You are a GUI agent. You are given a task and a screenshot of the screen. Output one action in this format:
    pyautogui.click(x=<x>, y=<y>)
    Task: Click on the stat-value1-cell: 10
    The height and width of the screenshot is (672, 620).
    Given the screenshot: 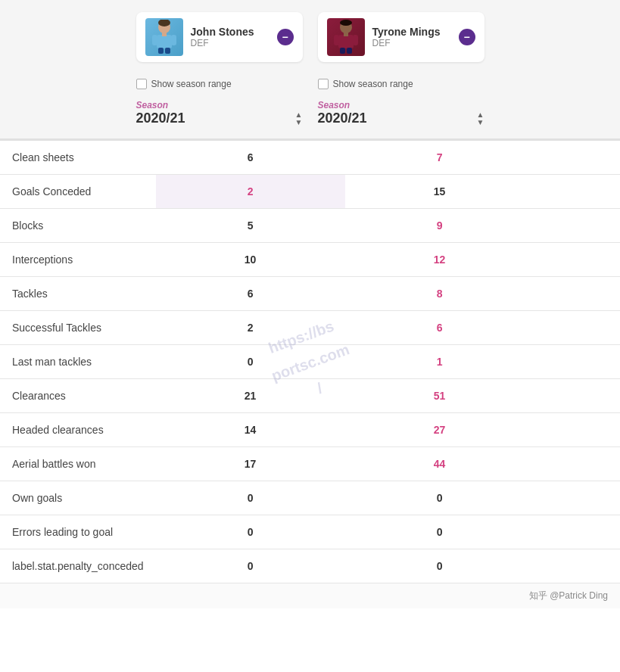 What is the action you would take?
    pyautogui.click(x=251, y=260)
    